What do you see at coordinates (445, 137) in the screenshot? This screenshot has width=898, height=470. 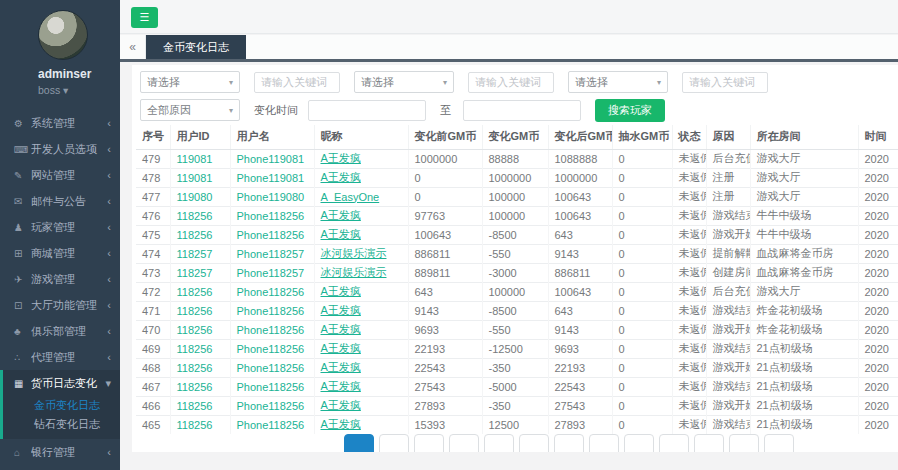 I see `column-header: 变化前GM币` at bounding box center [445, 137].